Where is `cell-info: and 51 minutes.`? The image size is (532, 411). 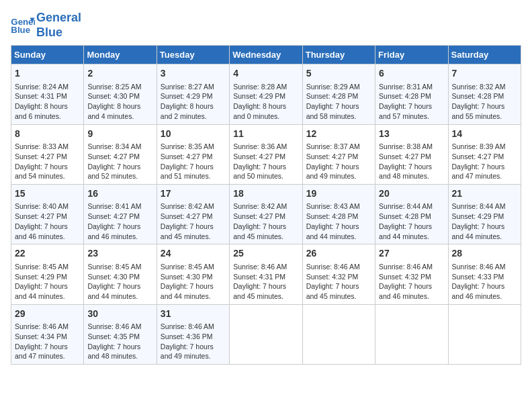
cell-info: and 51 minutes. is located at coordinates (193, 176).